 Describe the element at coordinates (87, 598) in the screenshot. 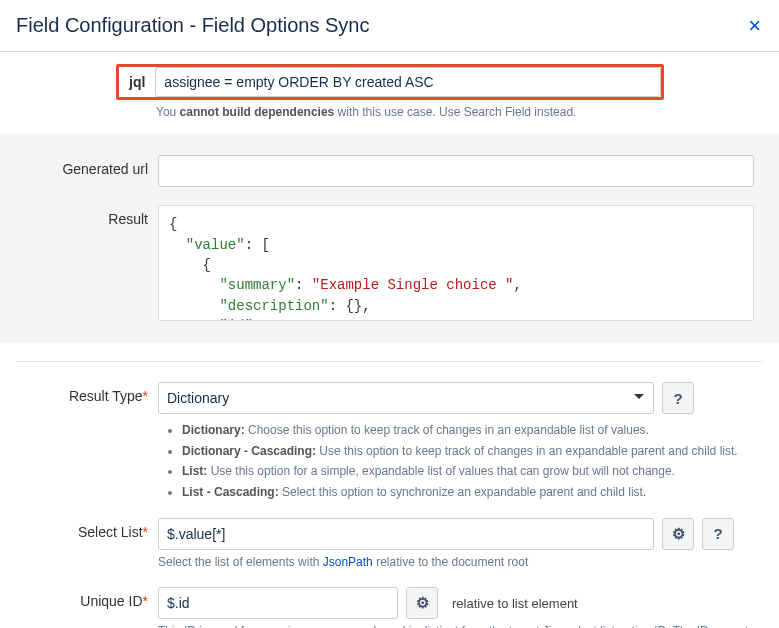

I see `unique-id-label: Unique ID*` at that location.